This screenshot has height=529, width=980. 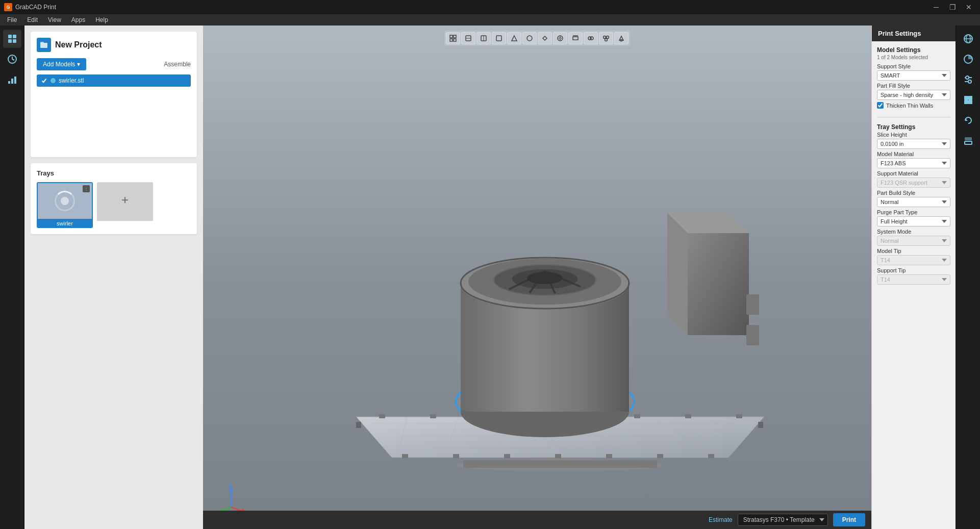 What do you see at coordinates (12, 278) in the screenshot?
I see `left-sidebar` at bounding box center [12, 278].